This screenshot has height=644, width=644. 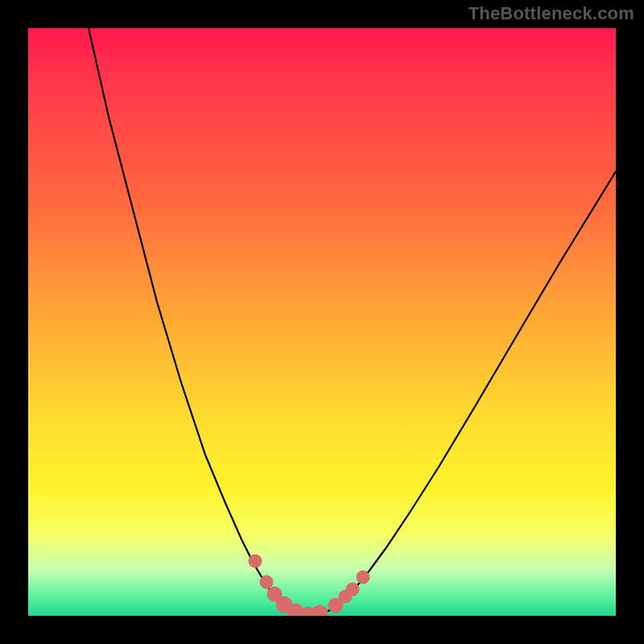 I want to click on attribution-text: TheBottleneck.com, so click(x=551, y=14).